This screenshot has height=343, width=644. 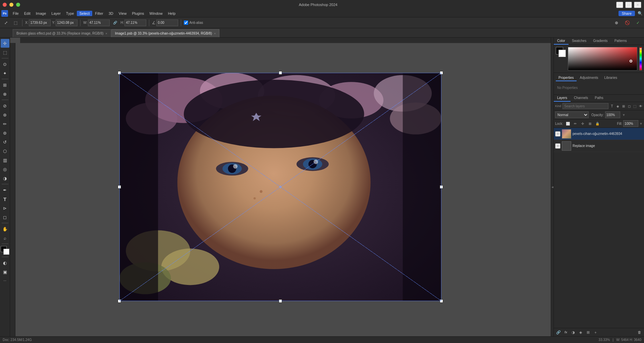 I want to click on layer-mask-btn: ◑, so click(x=573, y=332).